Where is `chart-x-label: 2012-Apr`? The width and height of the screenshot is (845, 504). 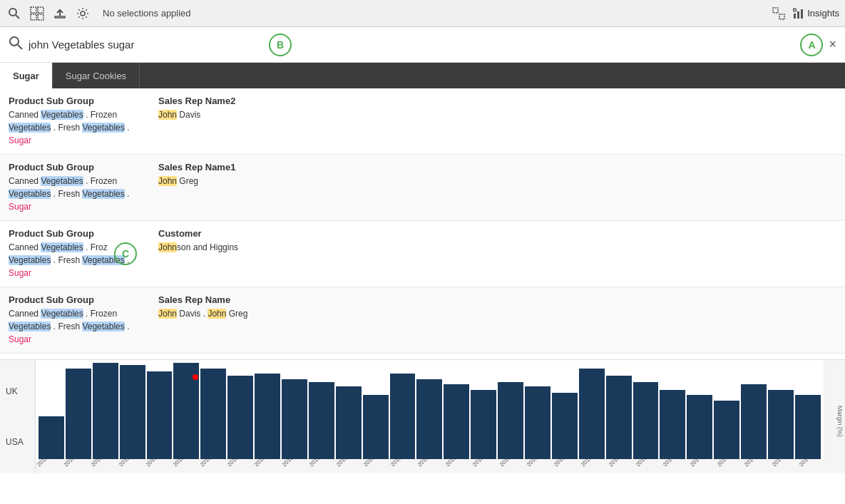 chart-x-label: 2012-Apr is located at coordinates (129, 463).